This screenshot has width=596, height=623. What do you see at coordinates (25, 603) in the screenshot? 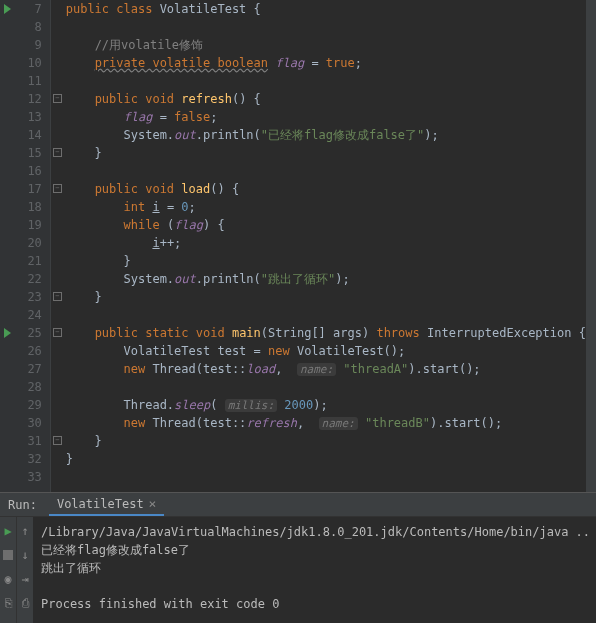
I see `print-icon: ⎙` at bounding box center [25, 603].